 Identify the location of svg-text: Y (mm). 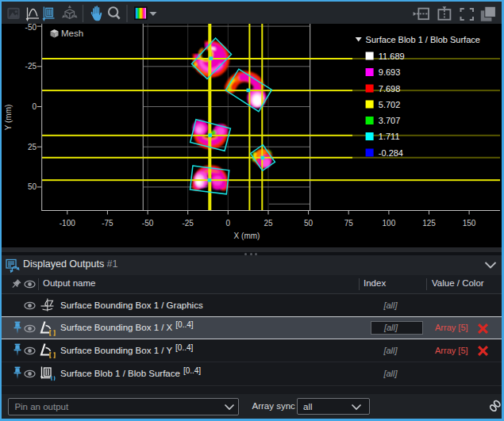
(8, 117).